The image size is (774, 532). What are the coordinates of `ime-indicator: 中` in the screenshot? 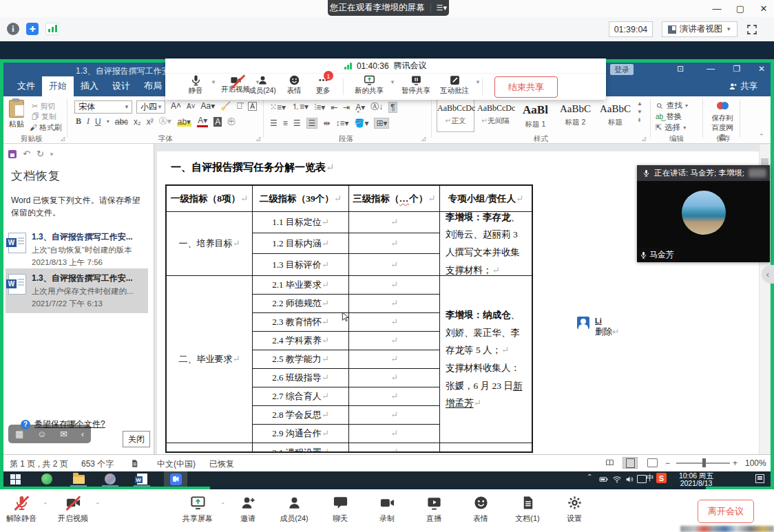 It's located at (650, 478).